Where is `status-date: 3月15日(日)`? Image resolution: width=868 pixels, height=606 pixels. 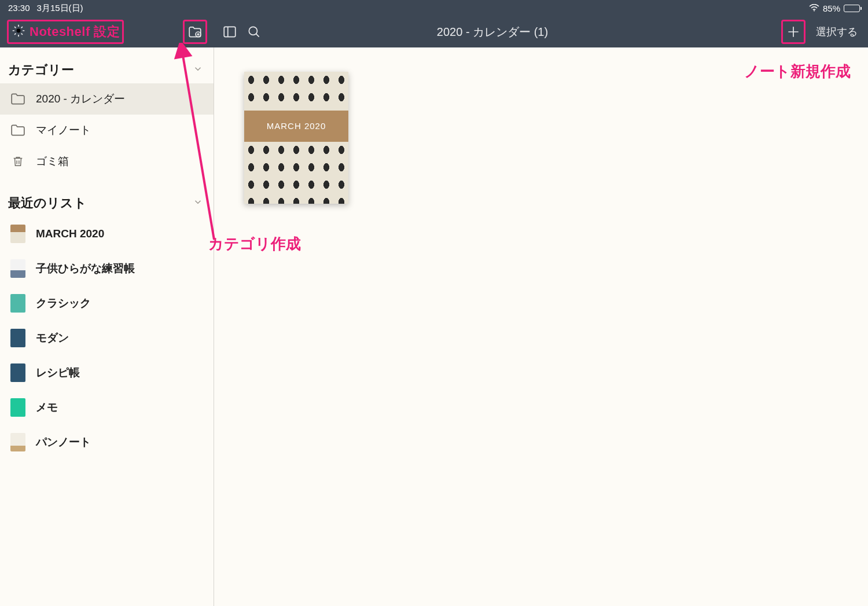
status-date: 3月15日(日) is located at coordinates (60, 8).